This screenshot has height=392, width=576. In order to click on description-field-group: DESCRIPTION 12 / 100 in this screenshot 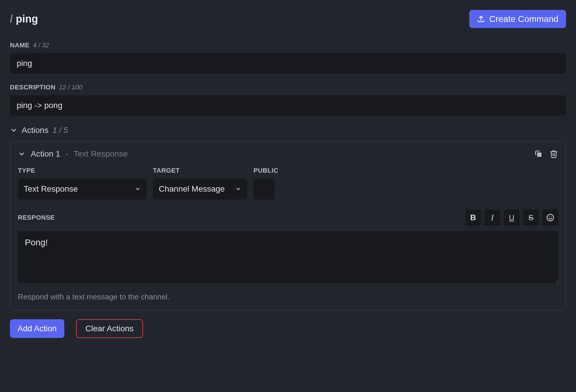, I will do `click(288, 100)`.